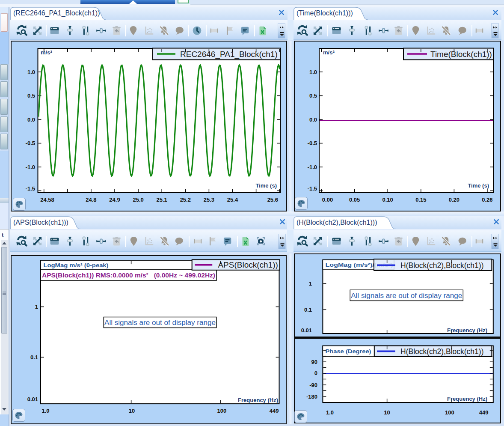  I want to click on svg-text: -180, so click(312, 396).